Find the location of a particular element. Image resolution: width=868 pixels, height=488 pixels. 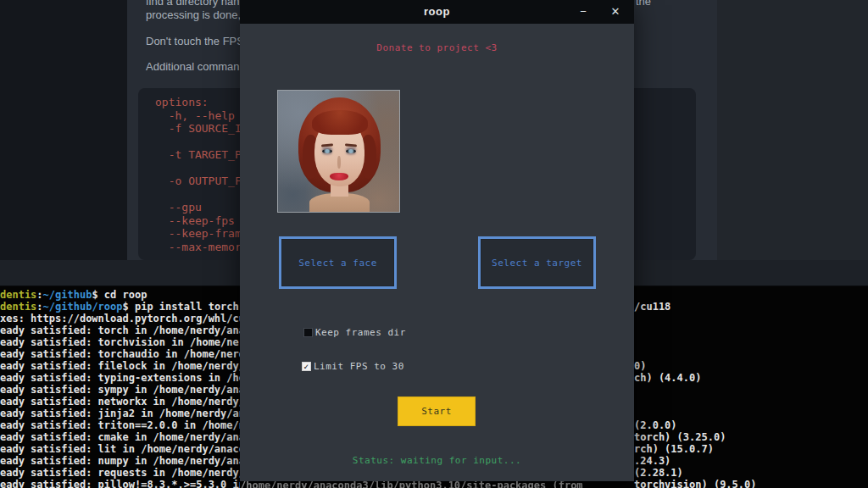

docs-paragraph-line: Don't touch the FPS is located at coordinates (195, 42).